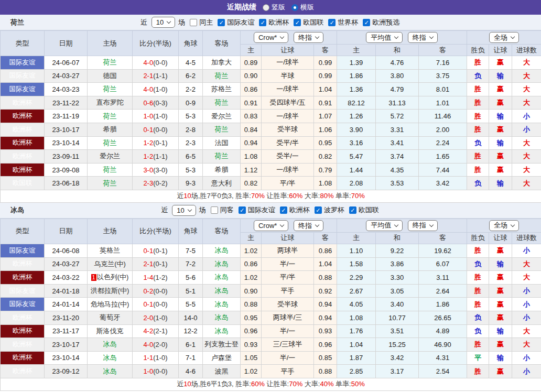 This screenshot has height=392, width=541. What do you see at coordinates (222, 129) in the screenshot?
I see `away-team-cell: 荷兰` at bounding box center [222, 129].